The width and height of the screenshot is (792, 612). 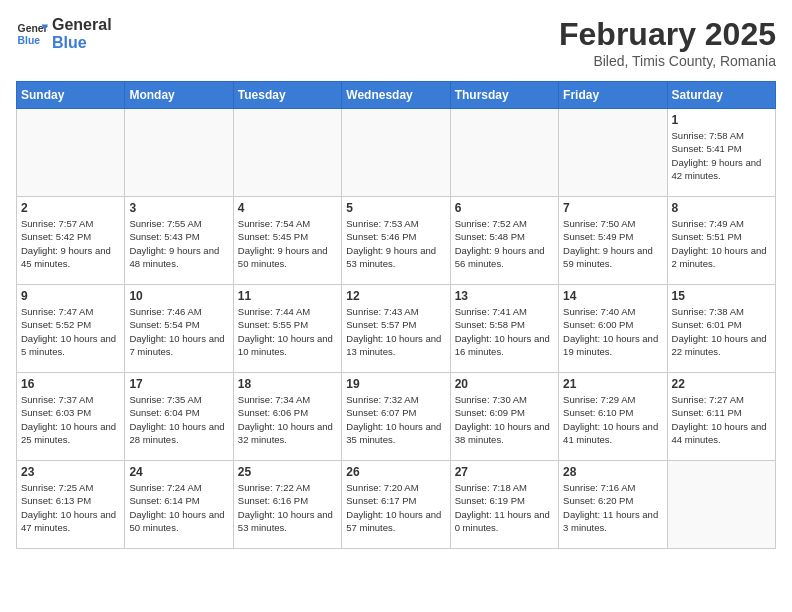 What do you see at coordinates (504, 508) in the screenshot?
I see `day-info: Sunrise: 7:18 AM Sunset: 6:19 PM Dayligh…` at bounding box center [504, 508].